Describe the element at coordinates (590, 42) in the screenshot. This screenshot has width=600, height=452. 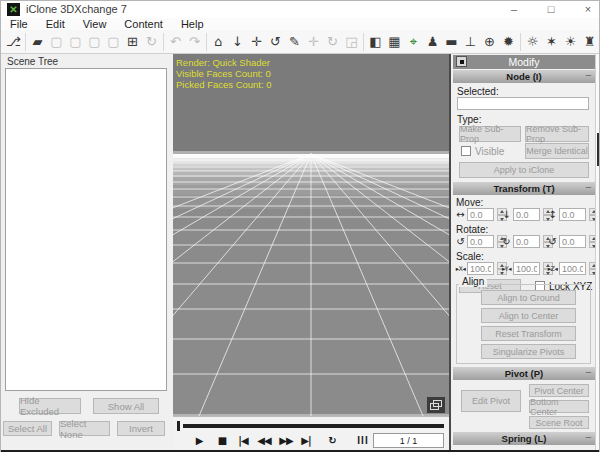
I see `stage-building-icon: ♜` at that location.